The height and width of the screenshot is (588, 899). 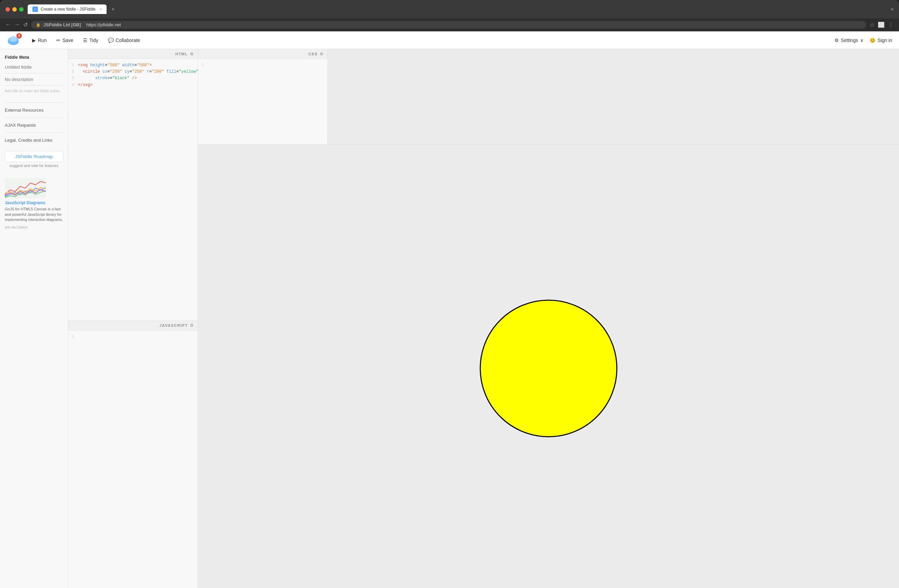 What do you see at coordinates (133, 455) in the screenshot?
I see `js-editor-panel: JAVASCRIPT ⚙ 1` at bounding box center [133, 455].